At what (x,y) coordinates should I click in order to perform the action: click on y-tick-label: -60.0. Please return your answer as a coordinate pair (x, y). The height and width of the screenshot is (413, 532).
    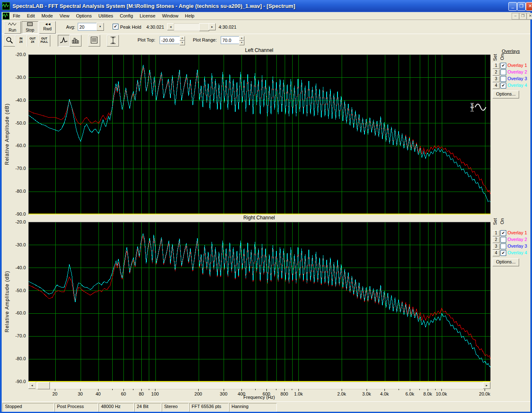
    Looking at the image, I should click on (14, 313).